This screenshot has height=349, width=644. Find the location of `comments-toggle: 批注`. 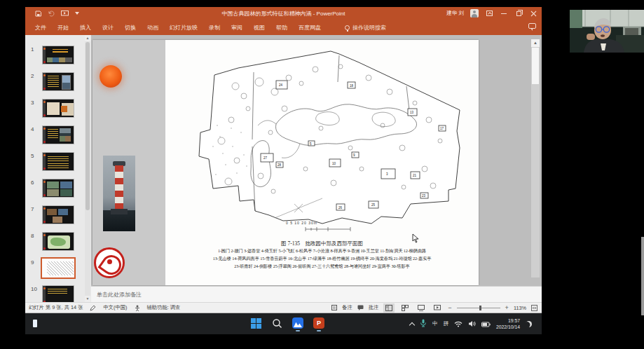

comments-toggle: 批注 is located at coordinates (374, 308).